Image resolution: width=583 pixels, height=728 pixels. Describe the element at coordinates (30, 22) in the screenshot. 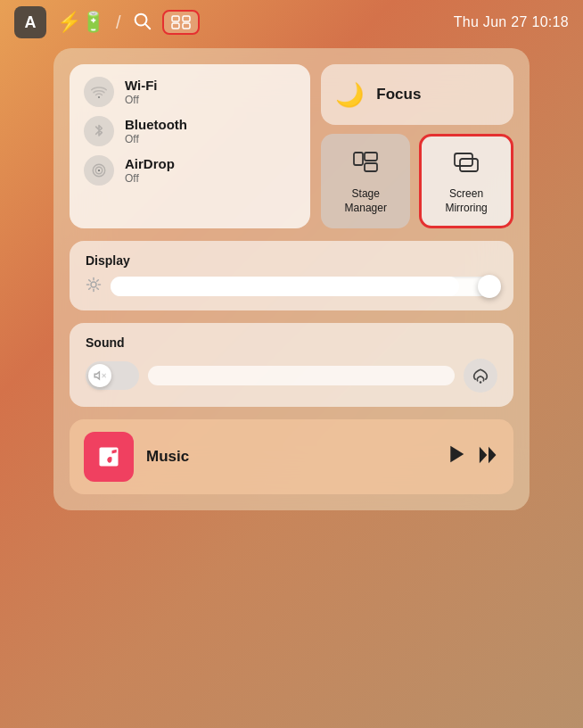

I see `app-icon: A` at that location.